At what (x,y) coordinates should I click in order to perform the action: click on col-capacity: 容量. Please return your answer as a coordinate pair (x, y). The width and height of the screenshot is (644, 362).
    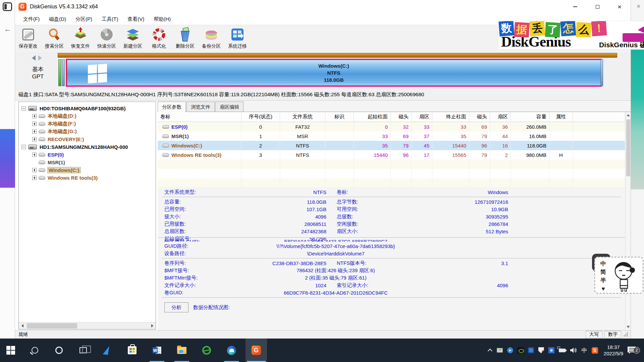
    Looking at the image, I should click on (530, 117).